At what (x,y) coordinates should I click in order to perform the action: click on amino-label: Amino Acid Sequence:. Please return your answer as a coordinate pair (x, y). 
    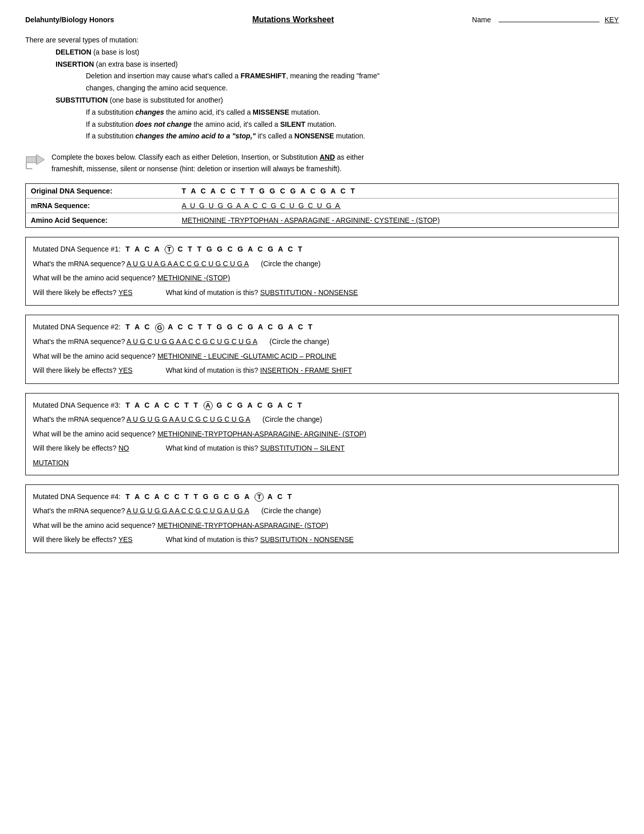
    Looking at the image, I should click on (101, 220).